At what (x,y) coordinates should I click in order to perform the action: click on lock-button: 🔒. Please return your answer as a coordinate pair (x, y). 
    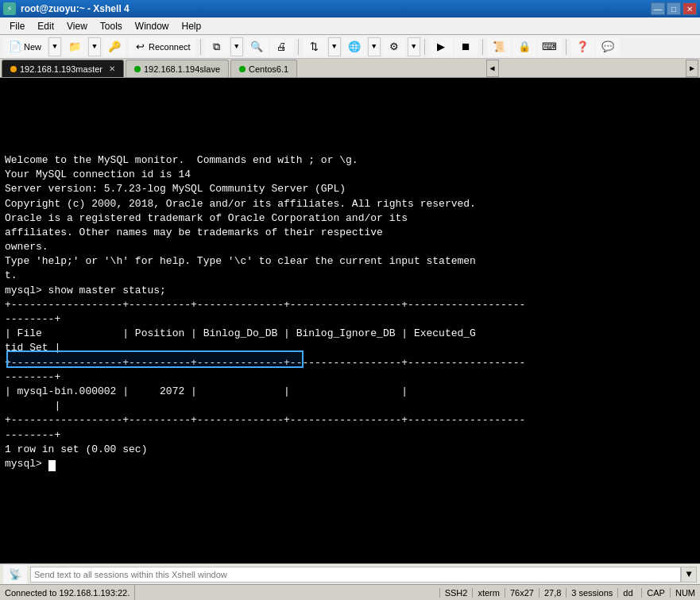
    Looking at the image, I should click on (524, 47).